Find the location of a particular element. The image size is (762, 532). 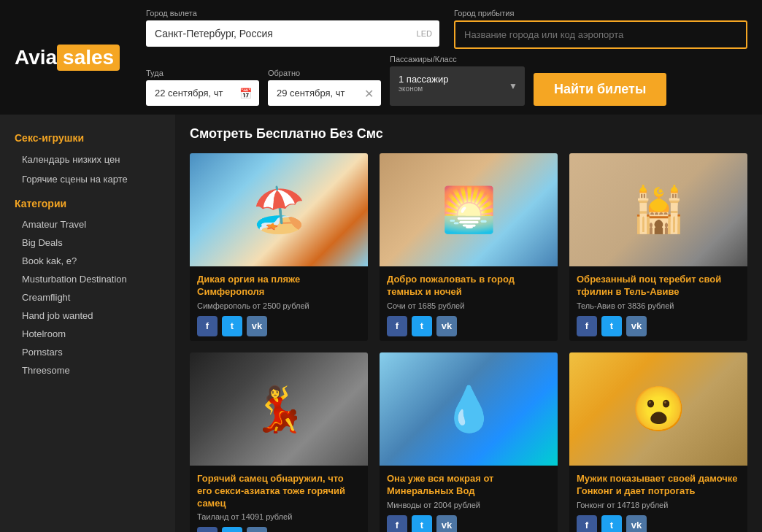

card-title-5: Она уже вся мокрая от Минеральных Вод is located at coordinates (469, 485).